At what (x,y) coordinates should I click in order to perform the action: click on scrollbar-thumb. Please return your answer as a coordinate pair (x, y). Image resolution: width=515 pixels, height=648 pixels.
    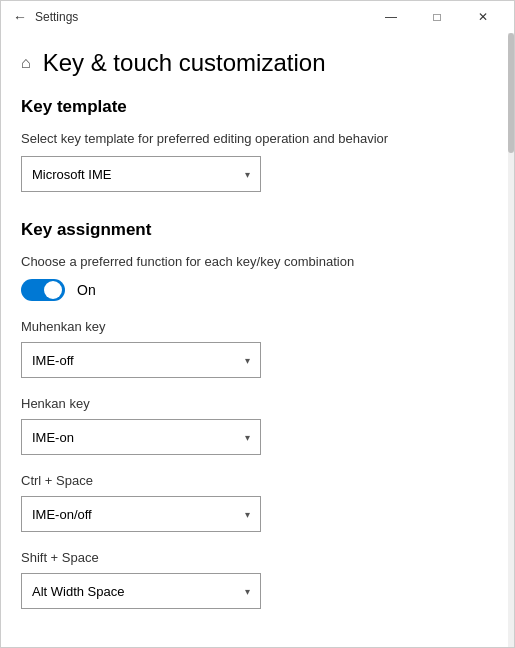
    Looking at the image, I should click on (511, 93).